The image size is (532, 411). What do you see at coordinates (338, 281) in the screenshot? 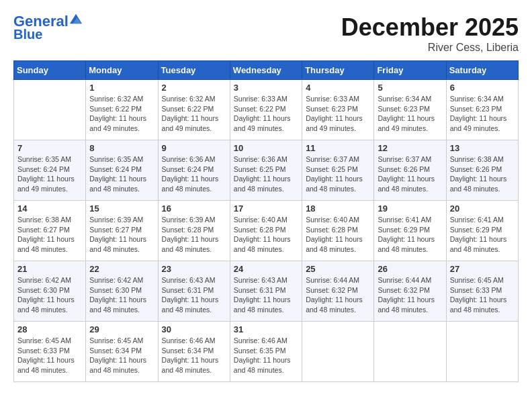
I see `sunrise-text: Sunrise: 6:44 AM` at bounding box center [338, 281].